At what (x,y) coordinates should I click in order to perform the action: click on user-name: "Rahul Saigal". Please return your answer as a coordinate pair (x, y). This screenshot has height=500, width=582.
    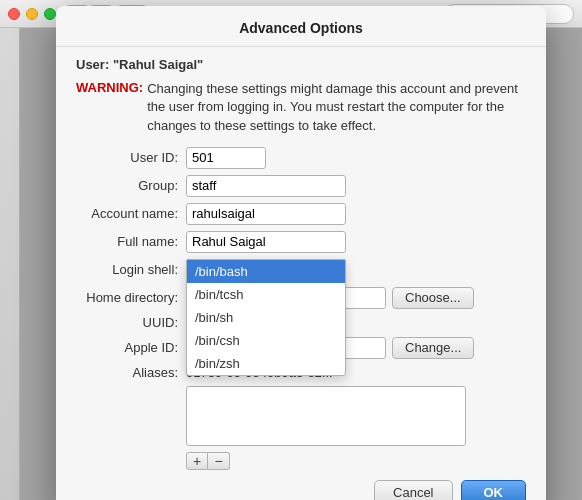
    Looking at the image, I should click on (158, 64).